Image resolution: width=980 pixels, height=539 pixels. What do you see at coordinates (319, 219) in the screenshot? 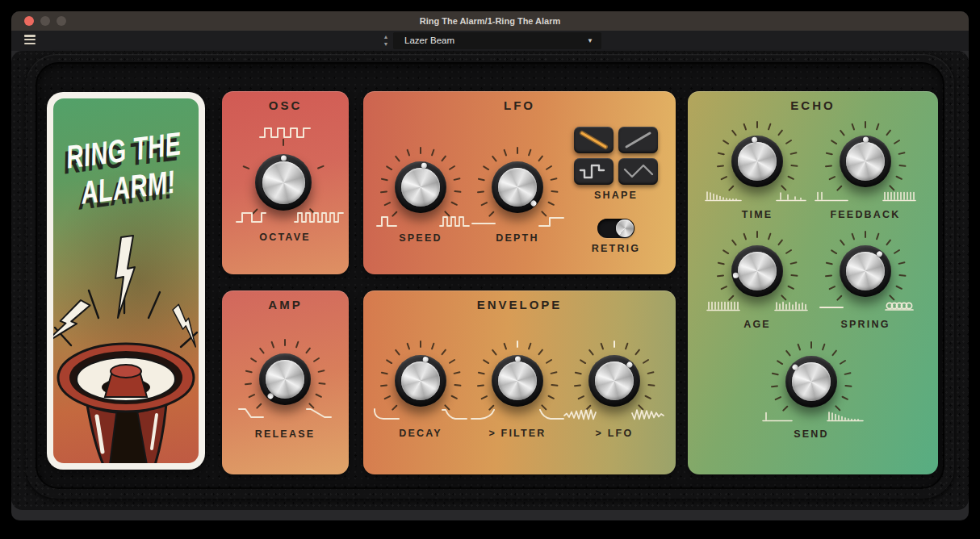
I see `octave-right-waveform-icon` at bounding box center [319, 219].